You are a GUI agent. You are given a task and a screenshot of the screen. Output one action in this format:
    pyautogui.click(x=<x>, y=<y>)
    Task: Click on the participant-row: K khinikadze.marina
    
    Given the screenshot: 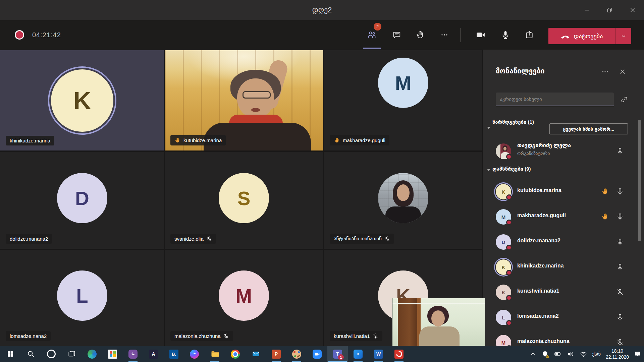 What is the action you would take?
    pyautogui.click(x=564, y=267)
    